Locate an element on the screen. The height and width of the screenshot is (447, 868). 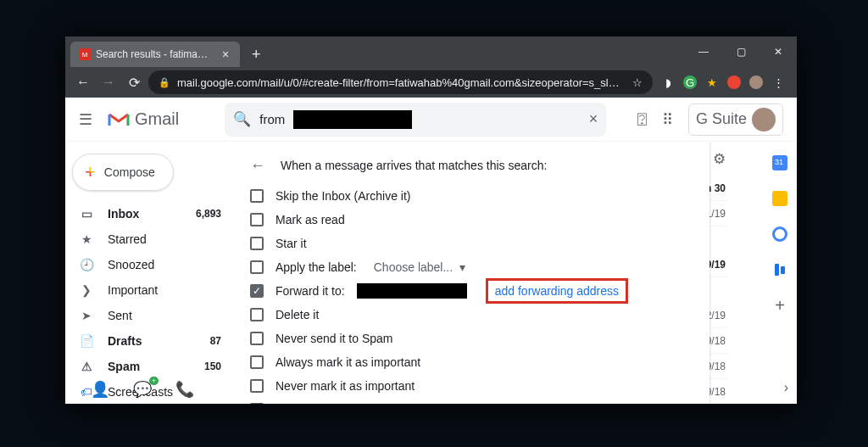
phone-icon: 📞 is located at coordinates (185, 389).